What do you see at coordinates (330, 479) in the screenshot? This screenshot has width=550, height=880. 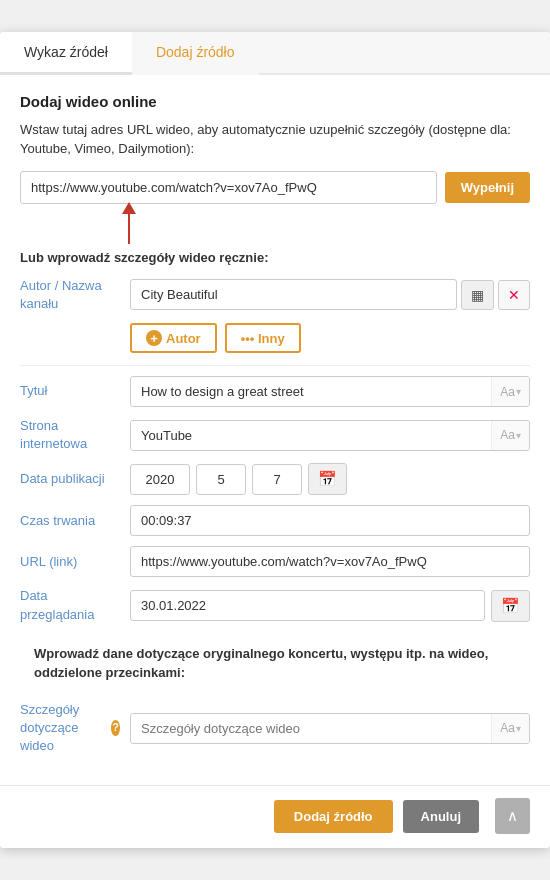 I see `date-fields: 📅` at bounding box center [330, 479].